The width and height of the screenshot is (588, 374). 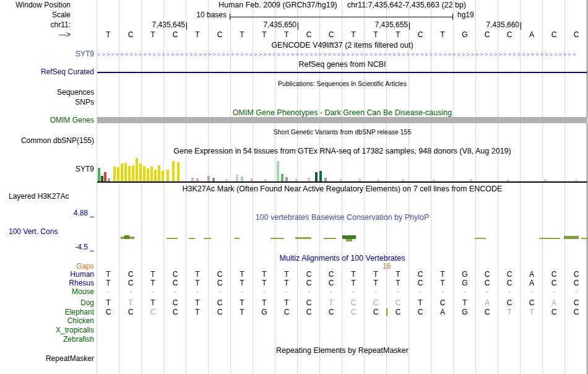 I want to click on species-label-rhesus: Rhesus, so click(x=82, y=284).